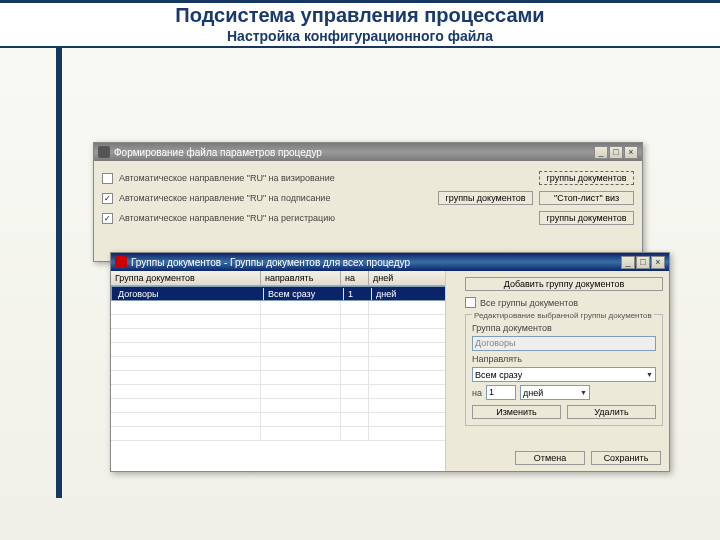  I want to click on col-on: на, so click(355, 278).